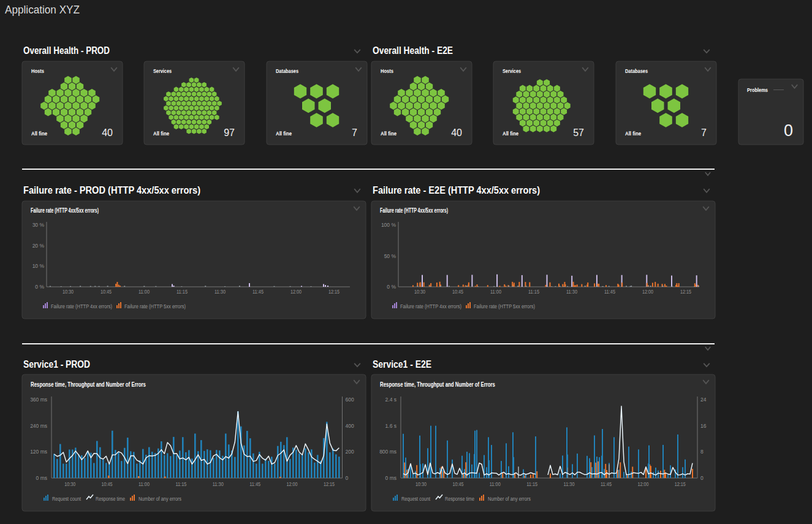 The height and width of the screenshot is (524, 812). What do you see at coordinates (112, 190) in the screenshot?
I see `svg-text:Failure rate - PROD (HTTP 4xx/: Failure rate - PROD (HTTP 4xx/5xx errors…` at bounding box center [112, 190].